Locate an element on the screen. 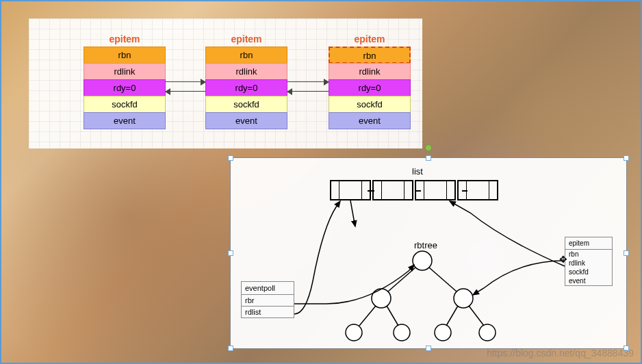 The image size is (642, 364). field-rbr: rbr is located at coordinates (268, 301).